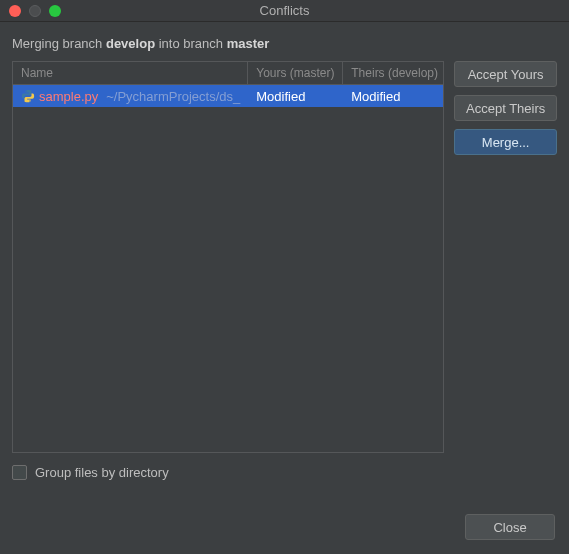 The width and height of the screenshot is (569, 554). What do you see at coordinates (173, 96) in the screenshot?
I see `file-path: ~/PycharmProjects/ds_` at bounding box center [173, 96].